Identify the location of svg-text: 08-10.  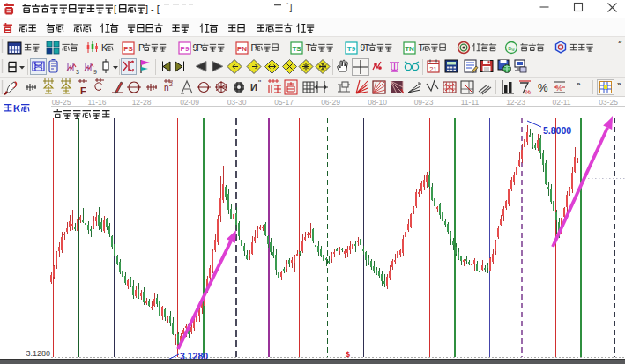
(377, 102).